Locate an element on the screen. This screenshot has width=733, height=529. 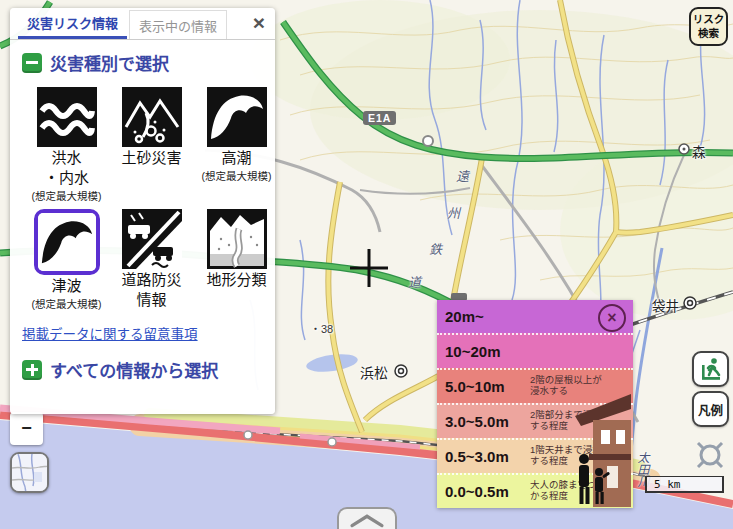
data-notice-link: 掲載データに関する留意事項 is located at coordinates (148, 333).